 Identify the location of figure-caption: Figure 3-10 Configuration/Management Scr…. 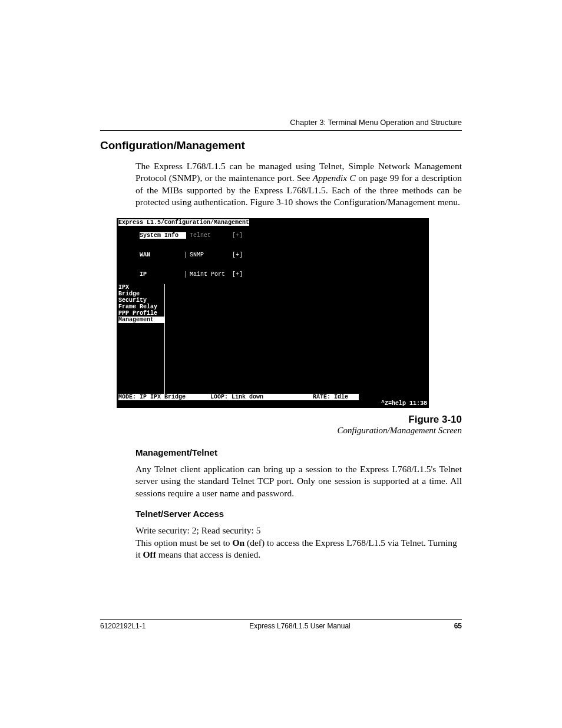
(281, 424).